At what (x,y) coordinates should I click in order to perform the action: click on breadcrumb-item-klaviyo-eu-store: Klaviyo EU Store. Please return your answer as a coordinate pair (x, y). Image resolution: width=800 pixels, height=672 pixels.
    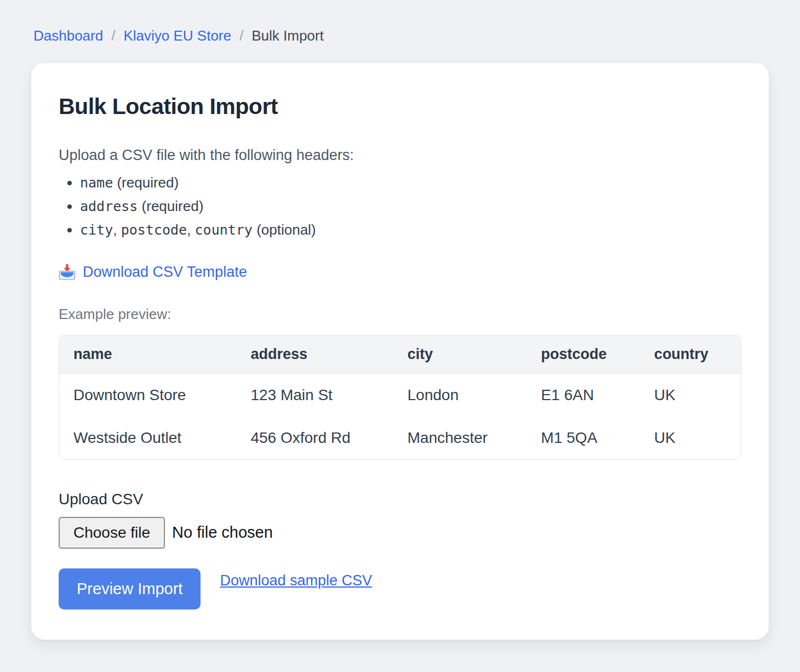
    Looking at the image, I should click on (178, 36).